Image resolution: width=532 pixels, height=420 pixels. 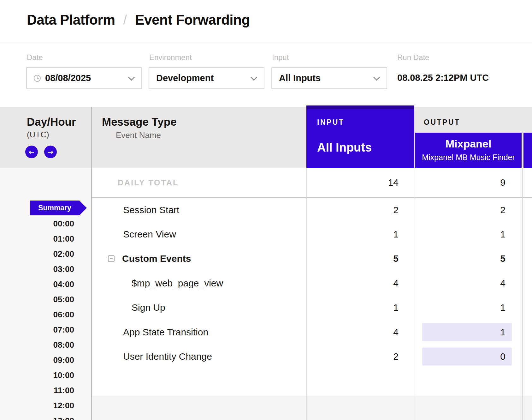 I want to click on daily-total-label: DAILY TOTAL, so click(x=148, y=183).